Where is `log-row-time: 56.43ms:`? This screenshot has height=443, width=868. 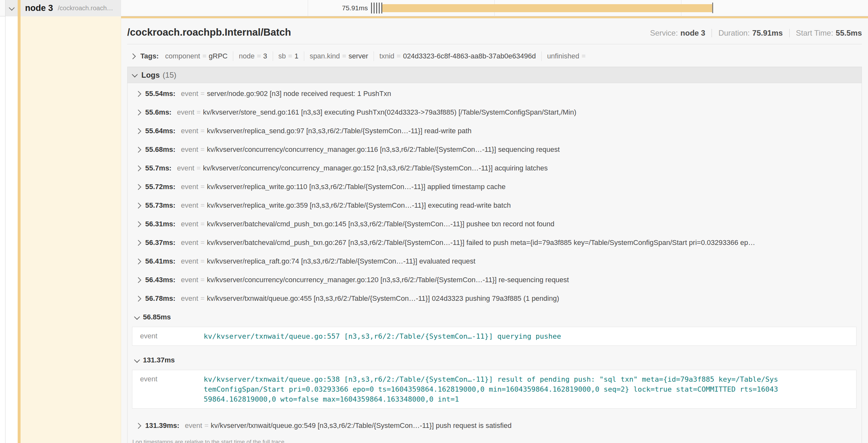 log-row-time: 56.43ms: is located at coordinates (160, 280).